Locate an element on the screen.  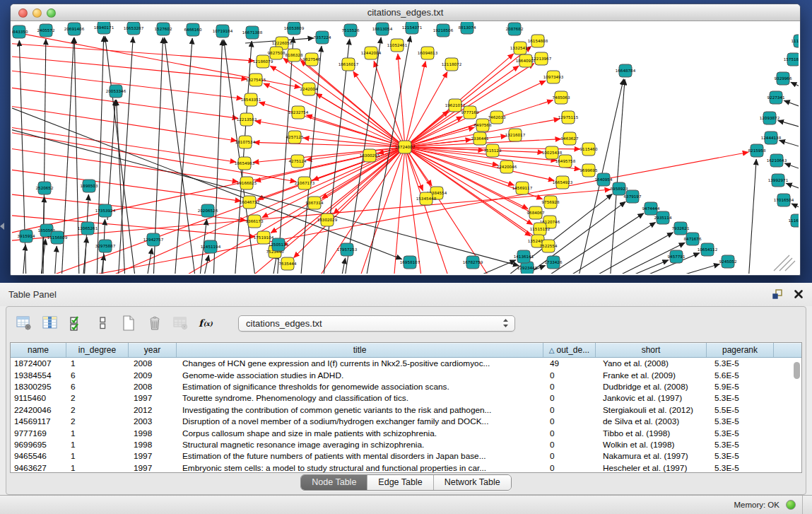
graph-node-label: 9474444 is located at coordinates (652, 209).